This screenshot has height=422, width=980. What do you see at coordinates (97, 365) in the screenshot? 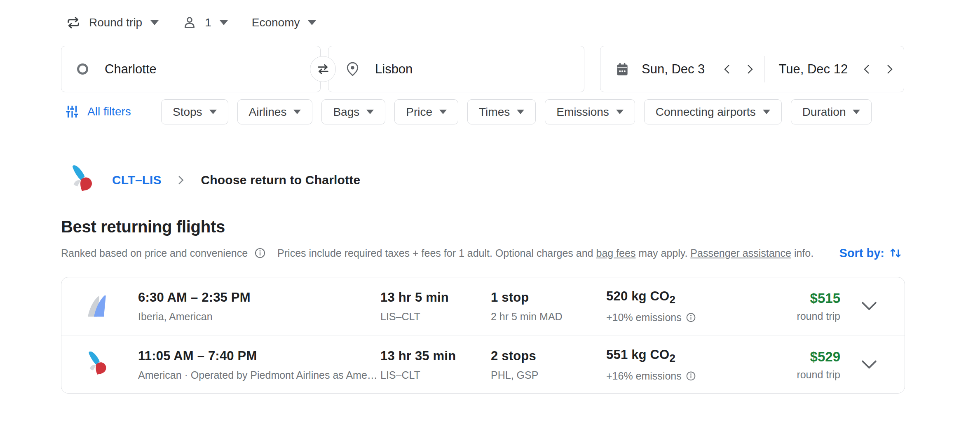
I see `american-airlines-logo` at bounding box center [97, 365].